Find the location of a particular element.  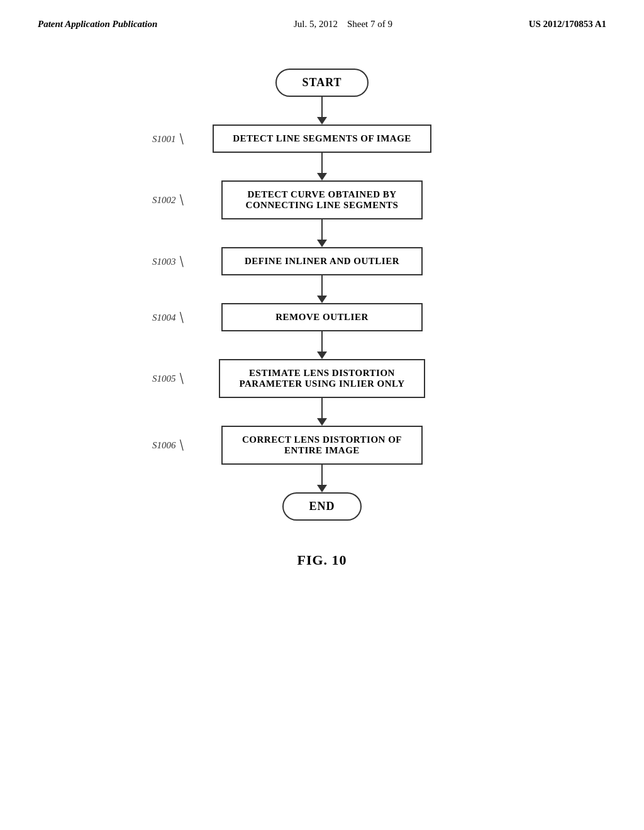

step-label-s1004: S1004 ╲ is located at coordinates (168, 318).